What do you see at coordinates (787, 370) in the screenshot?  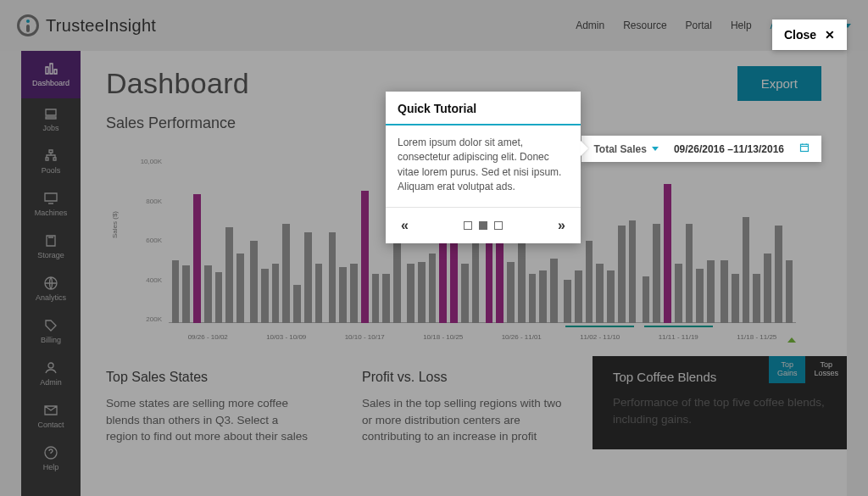 I see `tab-top-gains: Top Gains` at bounding box center [787, 370].